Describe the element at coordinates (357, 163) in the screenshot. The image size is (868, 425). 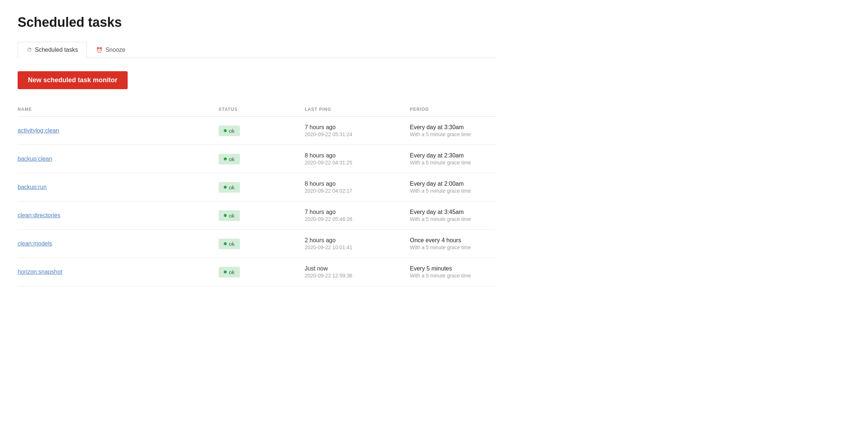
I see `last-ping-timestamp: 2020-09-22 04:31:25` at that location.